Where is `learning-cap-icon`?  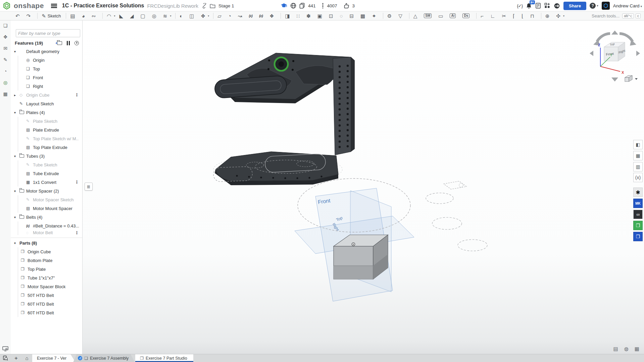
learning-cap-icon is located at coordinates (284, 6).